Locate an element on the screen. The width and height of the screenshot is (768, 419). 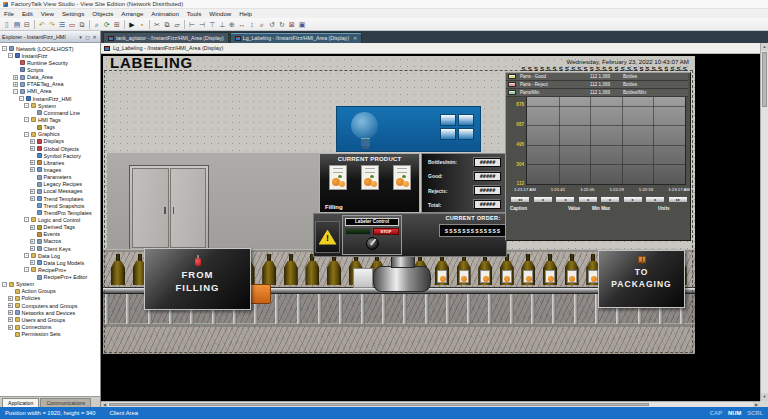
trend-scroll-button: ▸▸ is located at coordinates (678, 200).